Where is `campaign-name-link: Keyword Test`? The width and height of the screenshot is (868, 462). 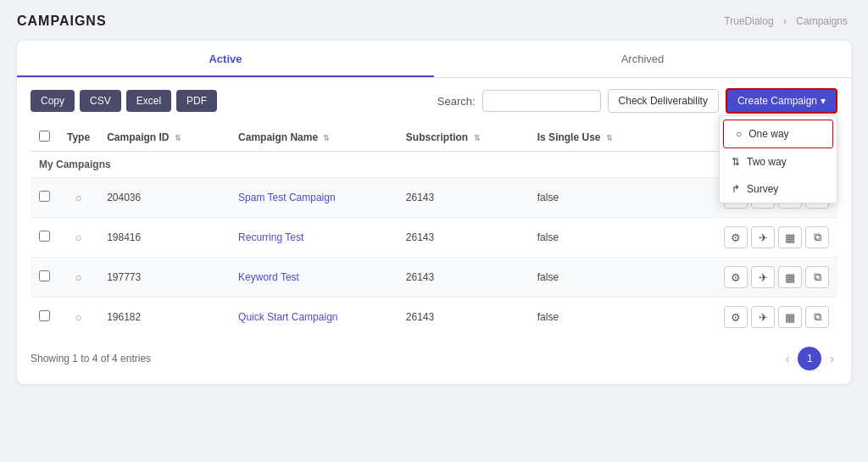
campaign-name-link: Keyword Test is located at coordinates (269, 277).